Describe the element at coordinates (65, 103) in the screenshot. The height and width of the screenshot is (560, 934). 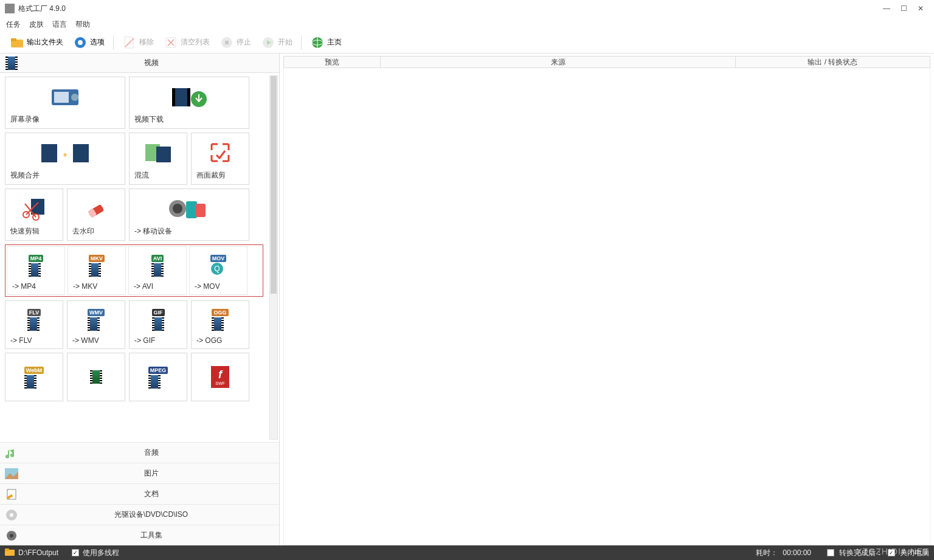
I see `tile-screen-record: 屏幕录像` at that location.